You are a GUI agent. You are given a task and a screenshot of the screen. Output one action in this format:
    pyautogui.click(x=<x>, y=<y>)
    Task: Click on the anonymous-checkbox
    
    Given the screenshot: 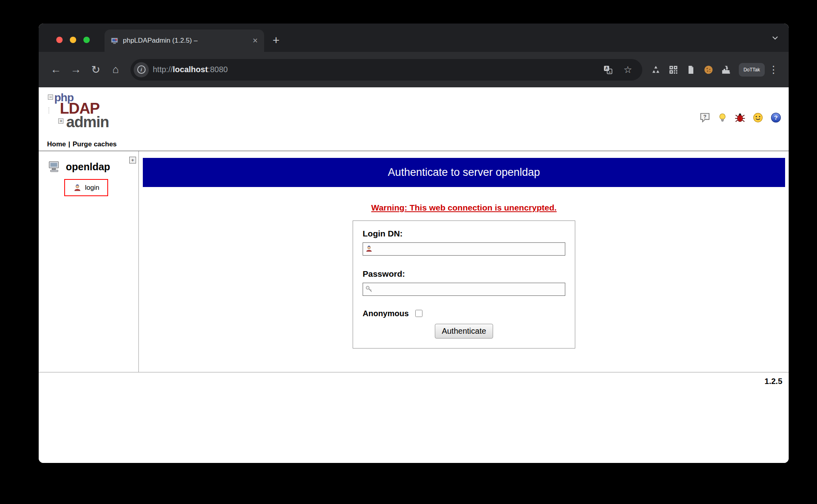 What is the action you would take?
    pyautogui.click(x=419, y=313)
    